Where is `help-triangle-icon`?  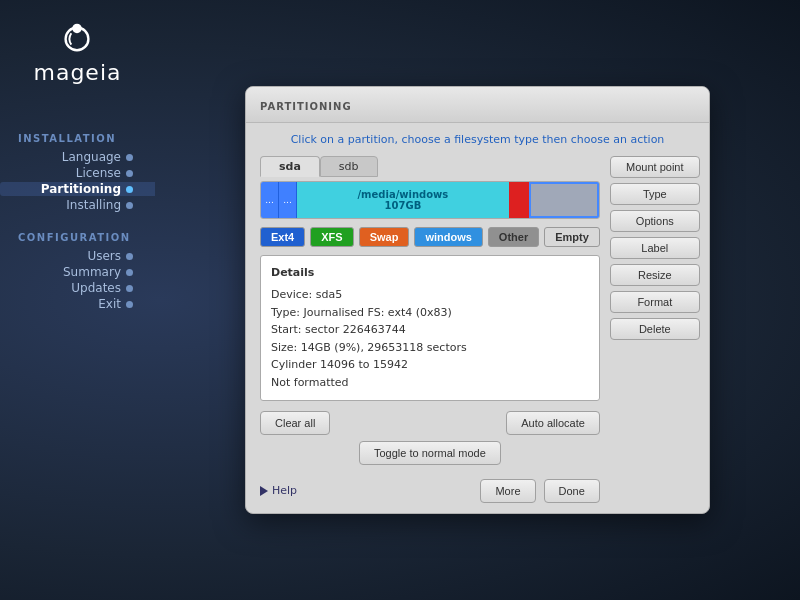 help-triangle-icon is located at coordinates (264, 491).